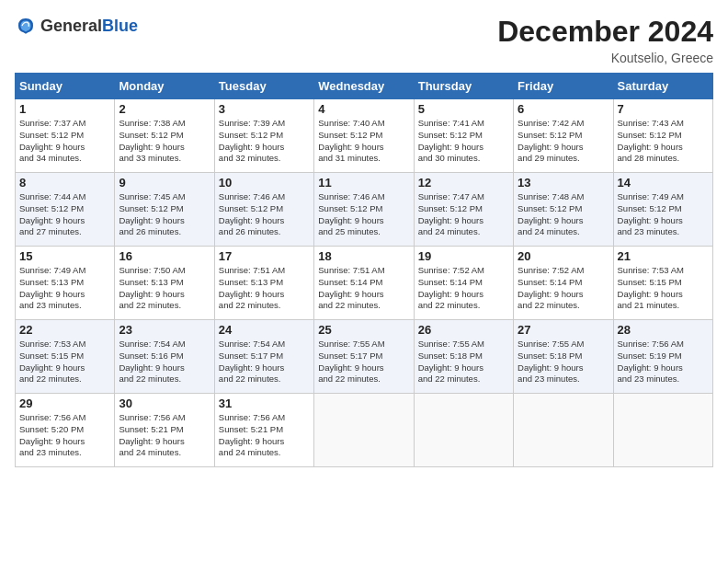  Describe the element at coordinates (119, 26) in the screenshot. I see `logo-blue: Blue` at that location.